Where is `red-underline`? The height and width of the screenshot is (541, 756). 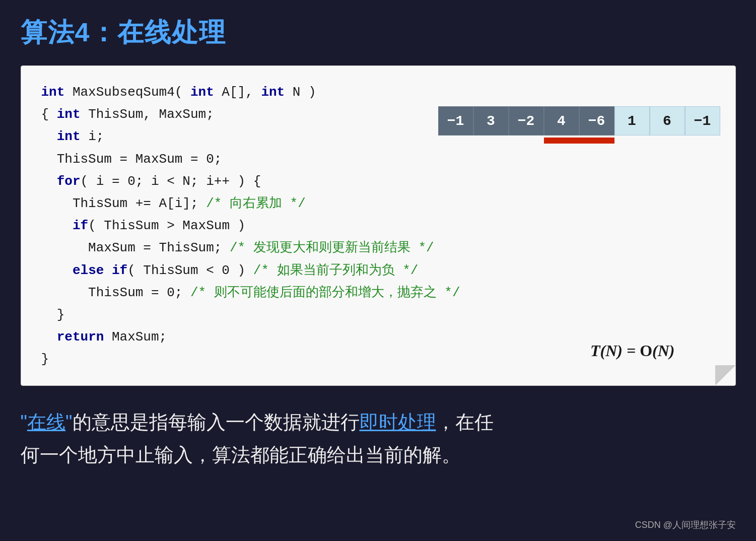 red-underline is located at coordinates (579, 141).